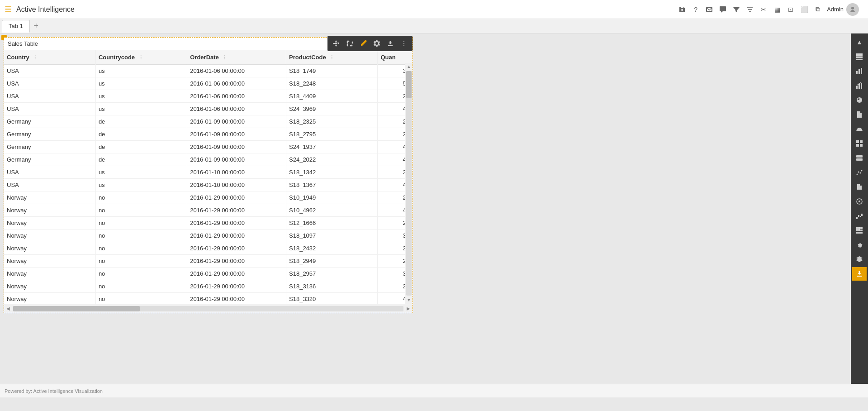 The height and width of the screenshot is (411, 868). Describe the element at coordinates (434, 10) in the screenshot. I see `top-header: ☰ Active Intelligence ? ✂ ▦ ⊡ ⬜ ⧉` at that location.